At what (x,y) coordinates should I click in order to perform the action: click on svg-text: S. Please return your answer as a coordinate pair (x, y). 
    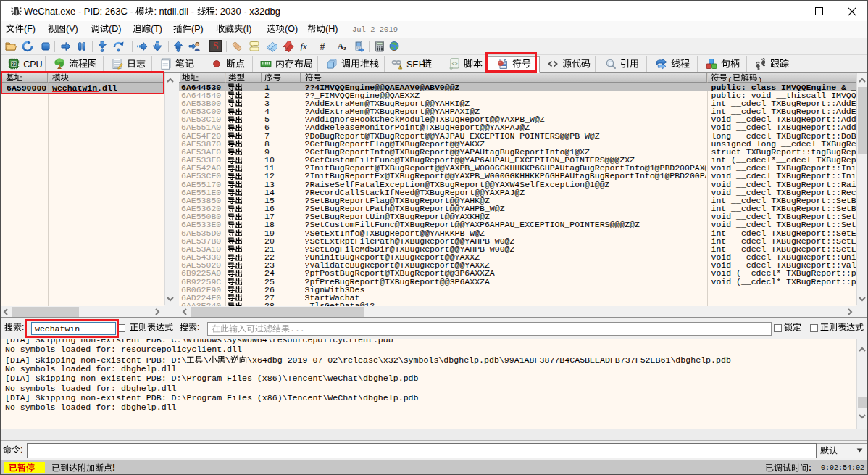
    Looking at the image, I should click on (216, 46).